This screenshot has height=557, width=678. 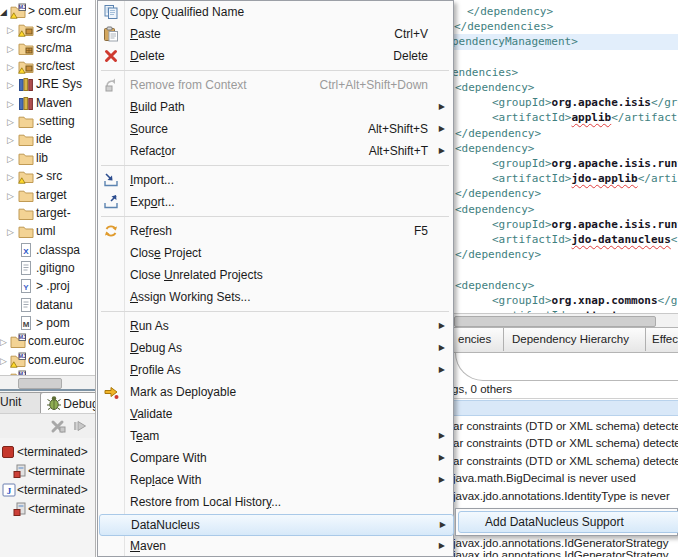 What do you see at coordinates (59, 84) in the screenshot?
I see `explorer-item-label: JRE Sys` at bounding box center [59, 84].